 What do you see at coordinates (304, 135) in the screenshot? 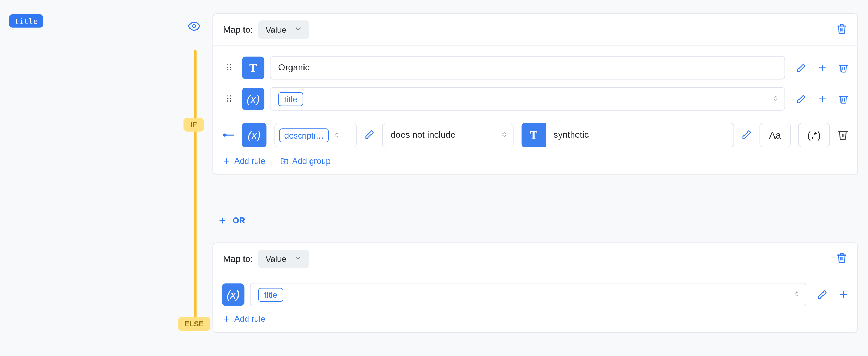
I see `condition-variable-chip: descripti…` at bounding box center [304, 135].